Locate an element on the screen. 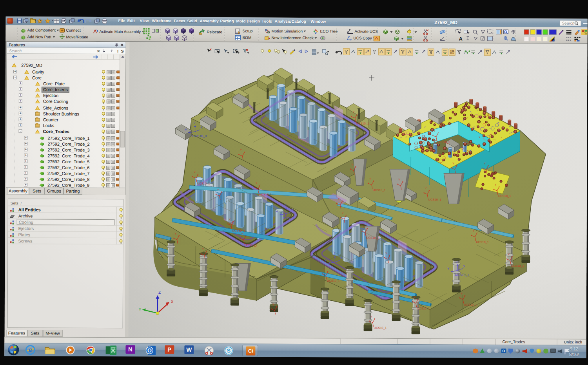 The image size is (588, 365). svg-text: UCS_1 is located at coordinates (289, 218).